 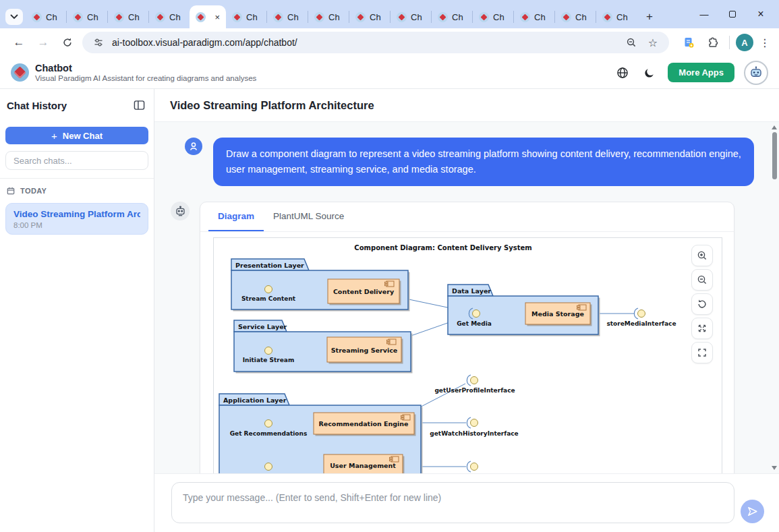 What do you see at coordinates (774, 127) in the screenshot?
I see `scroll-up-arrow` at bounding box center [774, 127].